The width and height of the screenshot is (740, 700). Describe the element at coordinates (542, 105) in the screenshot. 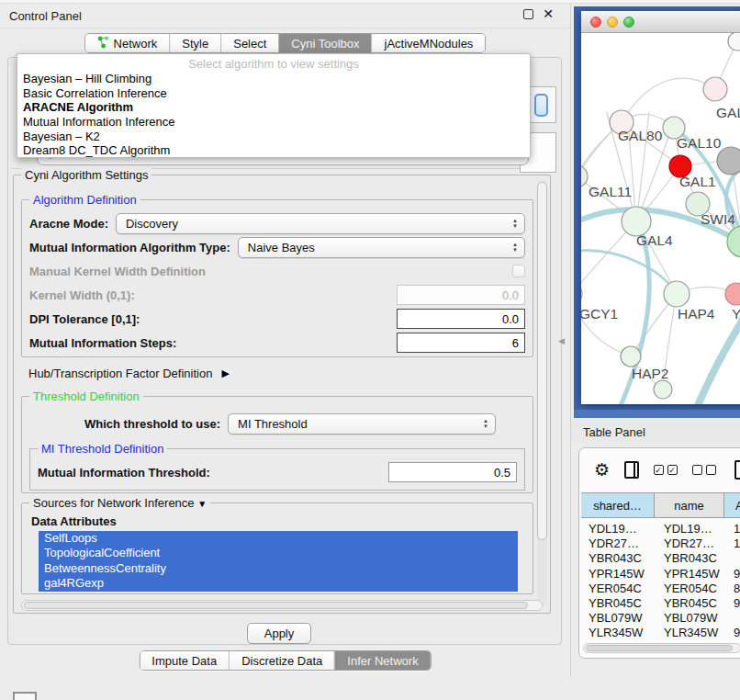

I see `combo-arrow-button` at that location.